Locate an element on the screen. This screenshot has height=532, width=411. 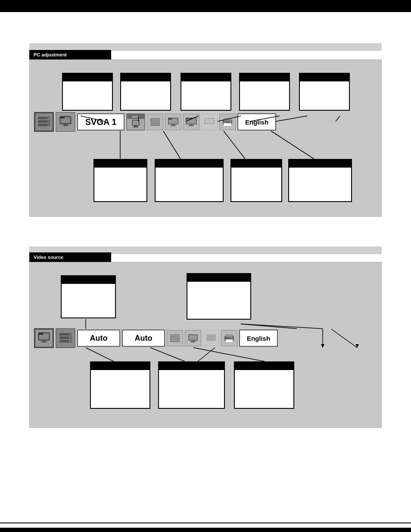
section2-toolbar: Auto Auto is located at coordinates (206, 338).